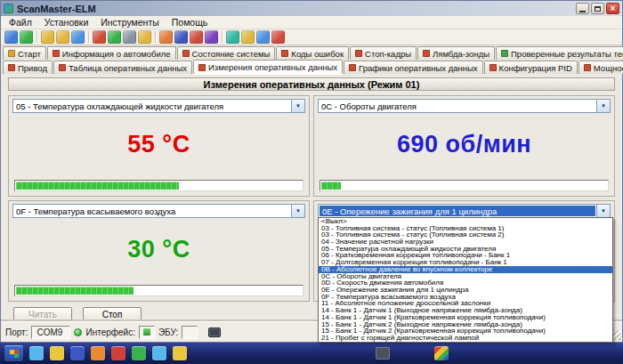 The height and width of the screenshot is (364, 623). Describe the element at coordinates (383, 53) in the screenshot. I see `tab-freeze-frames: Стоп-кадры` at that location.